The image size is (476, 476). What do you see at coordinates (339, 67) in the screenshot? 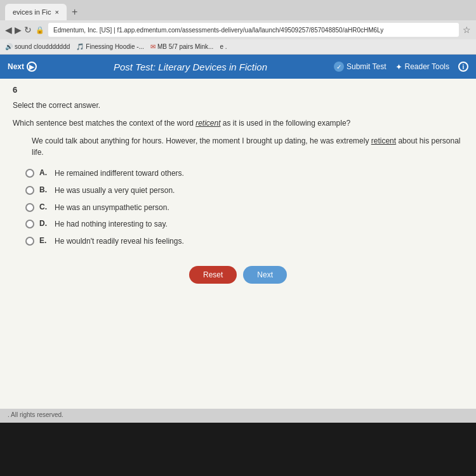
I see `checkmark-icon: ✓` at bounding box center [339, 67].